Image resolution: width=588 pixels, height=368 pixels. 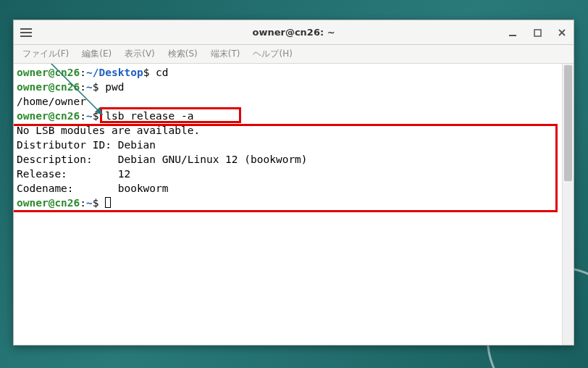 What do you see at coordinates (55, 159) in the screenshot?
I see `out-desc-k: Description:` at bounding box center [55, 159].